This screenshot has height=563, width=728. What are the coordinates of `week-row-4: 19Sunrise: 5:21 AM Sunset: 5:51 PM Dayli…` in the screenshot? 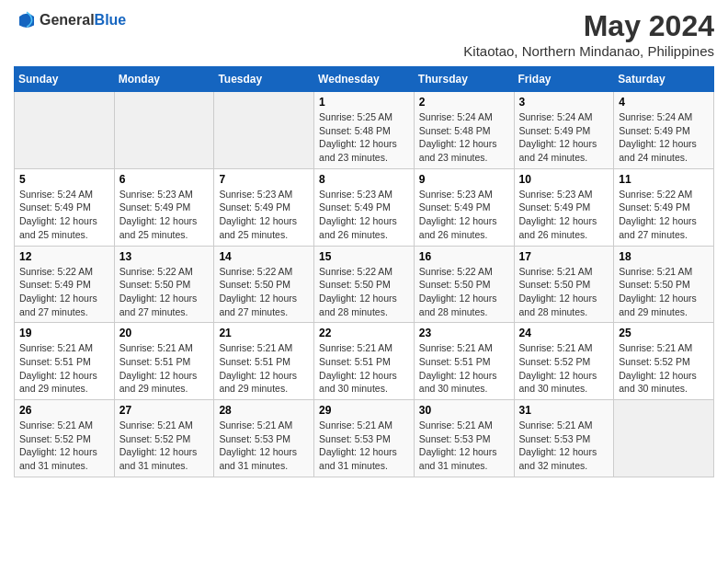 It's located at (364, 362).